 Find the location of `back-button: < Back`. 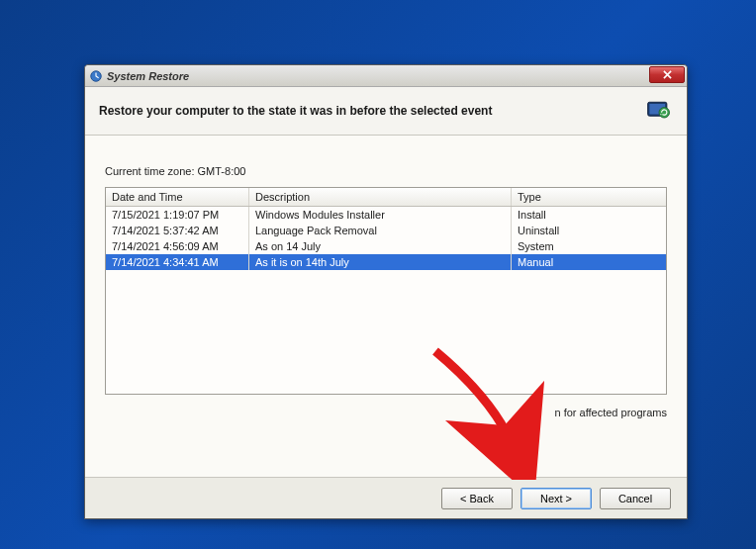

back-button: < Back is located at coordinates (477, 499).